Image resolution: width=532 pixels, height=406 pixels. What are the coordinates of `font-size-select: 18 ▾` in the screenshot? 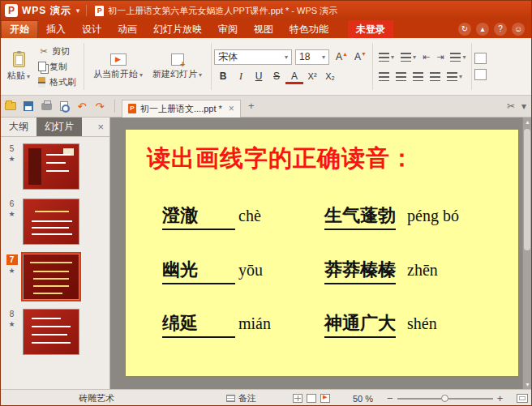 It's located at (312, 57).